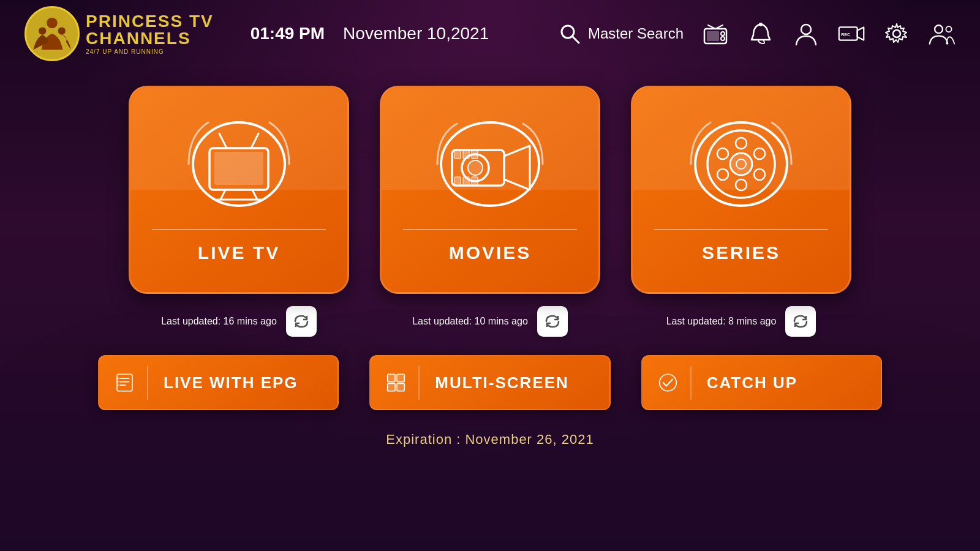 Image resolution: width=980 pixels, height=551 pixels. I want to click on catchup-icon-area, so click(675, 383).